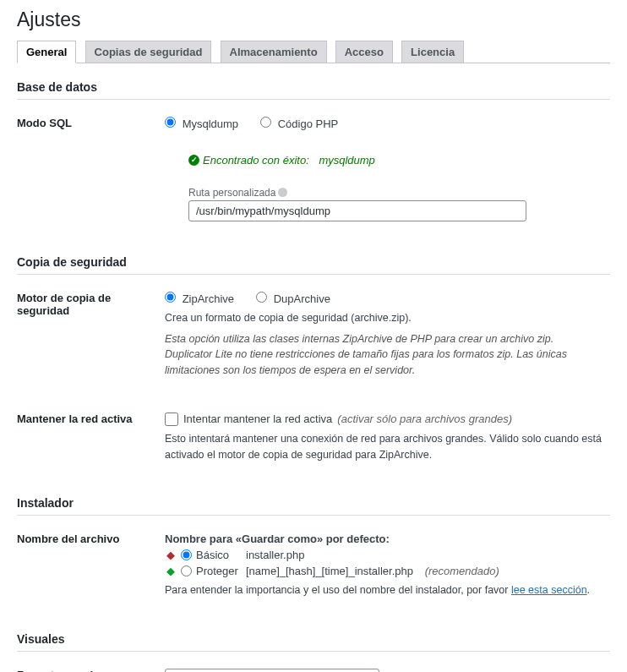 The image size is (627, 672). Describe the element at coordinates (364, 52) in the screenshot. I see `tab-access: Acceso` at that location.